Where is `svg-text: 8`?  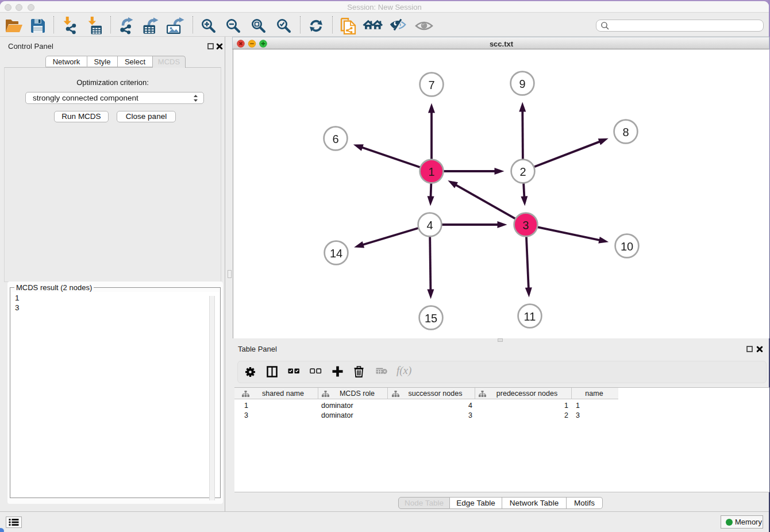 svg-text: 8 is located at coordinates (625, 132).